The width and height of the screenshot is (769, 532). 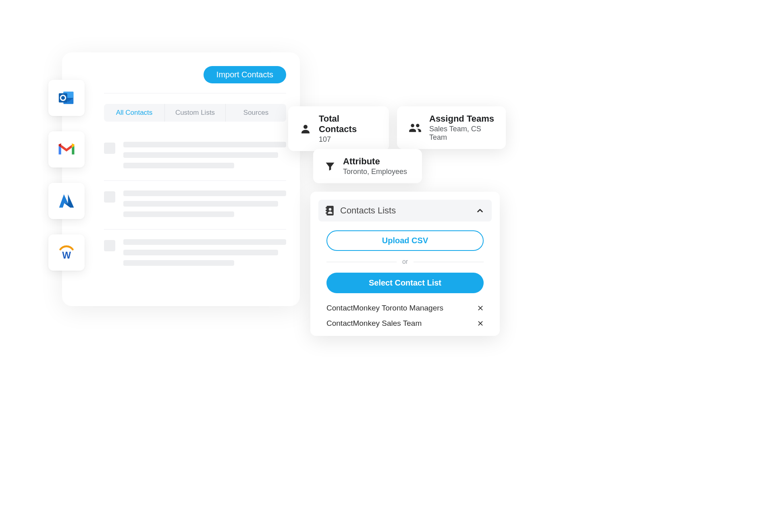 I want to click on gmail-icon, so click(x=67, y=149).